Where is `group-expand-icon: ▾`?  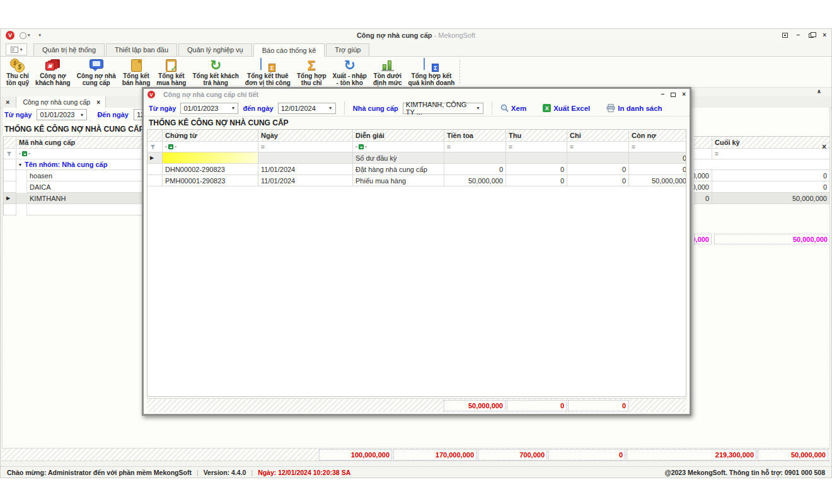
group-expand-icon: ▾ is located at coordinates (20, 165).